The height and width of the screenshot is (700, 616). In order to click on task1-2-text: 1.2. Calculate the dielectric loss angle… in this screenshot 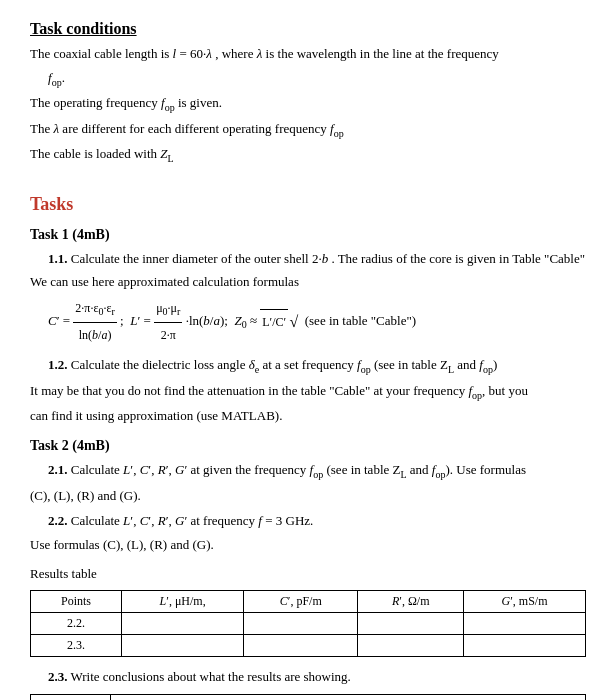, I will do `click(317, 366)`.